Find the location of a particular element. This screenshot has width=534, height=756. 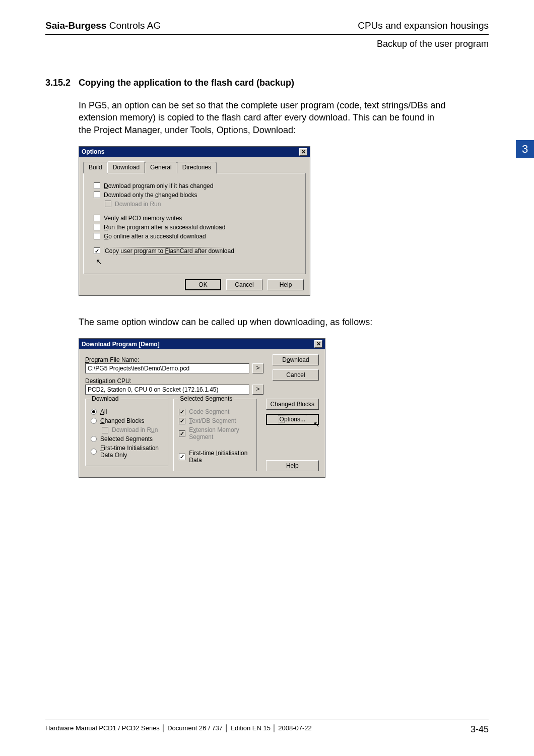

changed-blocks-button: Changed Blocks is located at coordinates (292, 404).